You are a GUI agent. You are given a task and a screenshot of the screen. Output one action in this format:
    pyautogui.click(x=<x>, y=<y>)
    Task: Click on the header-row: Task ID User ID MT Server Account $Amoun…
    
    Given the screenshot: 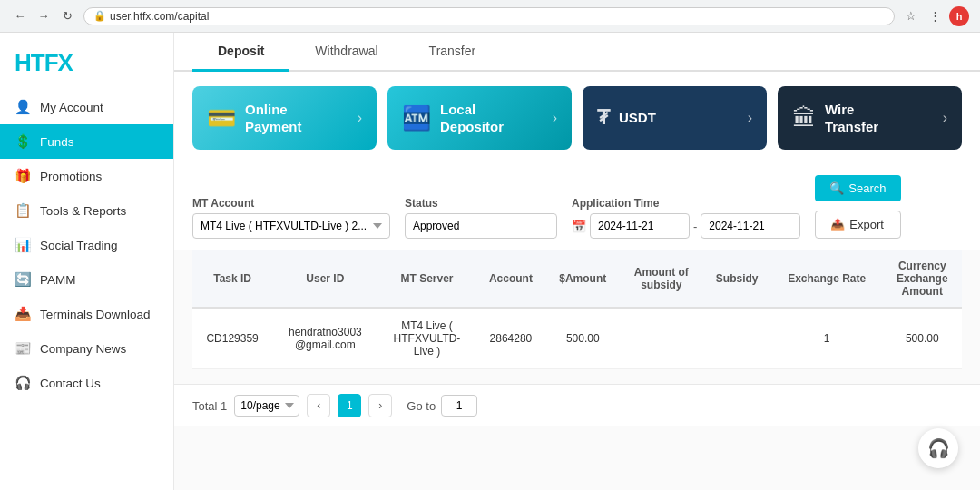 What is the action you would take?
    pyautogui.click(x=577, y=279)
    